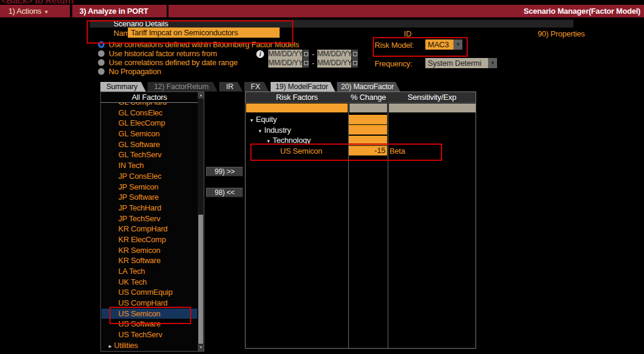 The height and width of the screenshot is (354, 644). I want to click on list-item: KR Software, so click(149, 261).